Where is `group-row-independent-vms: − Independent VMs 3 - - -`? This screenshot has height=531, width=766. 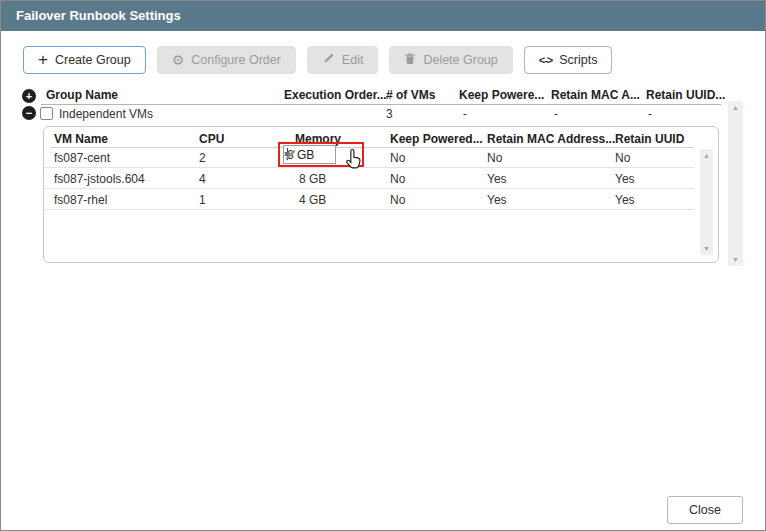 group-row-independent-vms: − Independent VMs 3 - - - is located at coordinates (383, 114).